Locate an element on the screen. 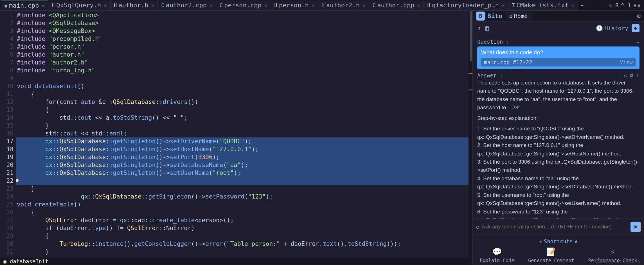 This screenshot has width=644, height=265. tab-author-h: H author.h ✕ is located at coordinates (134, 5).